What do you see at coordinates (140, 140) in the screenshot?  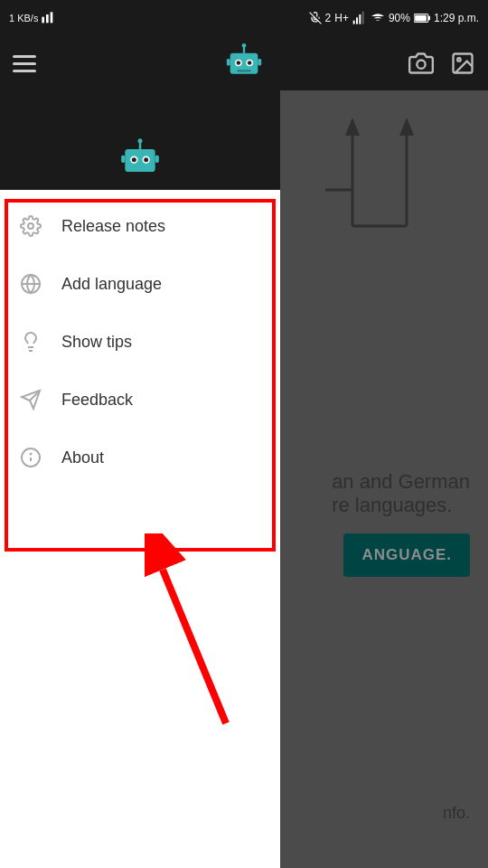 I see `drawer-header` at bounding box center [140, 140].